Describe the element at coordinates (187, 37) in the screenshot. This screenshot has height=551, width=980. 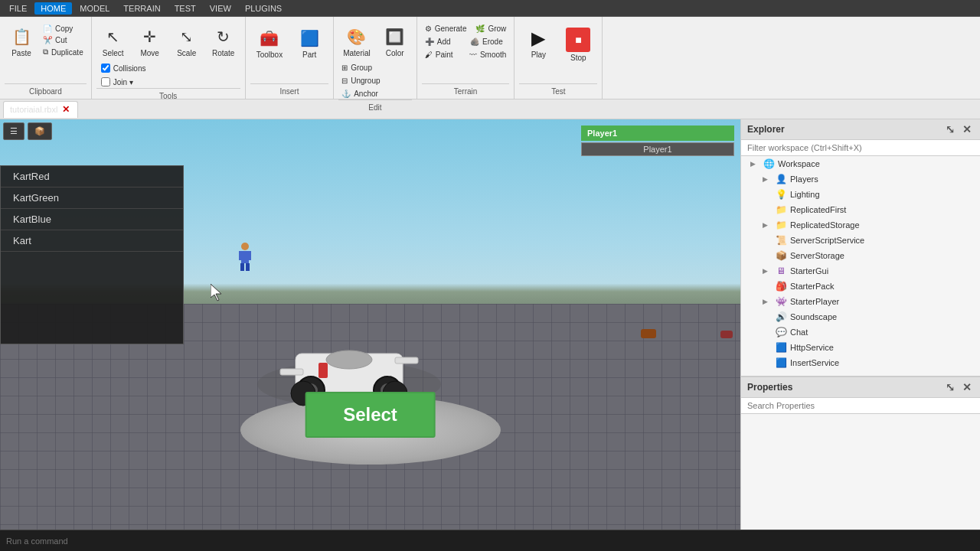
I see `scale-icon: ⤡` at that location.